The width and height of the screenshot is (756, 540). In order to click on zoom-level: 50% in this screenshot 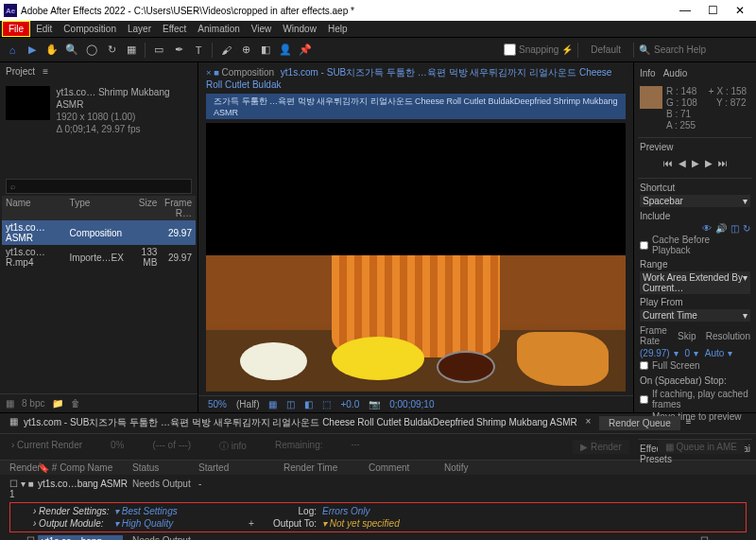, I will do `click(217, 405)`.